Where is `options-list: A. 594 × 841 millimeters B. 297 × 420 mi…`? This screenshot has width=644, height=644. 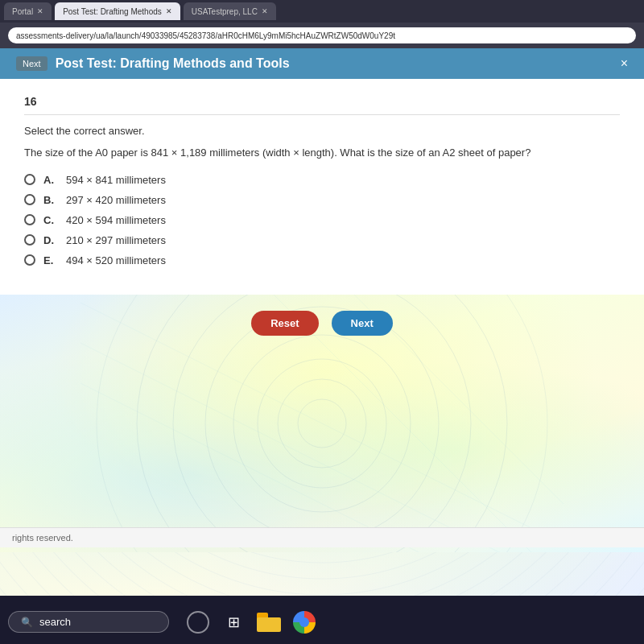 options-list: A. 594 × 841 millimeters B. 297 × 420 mi… is located at coordinates (322, 221).